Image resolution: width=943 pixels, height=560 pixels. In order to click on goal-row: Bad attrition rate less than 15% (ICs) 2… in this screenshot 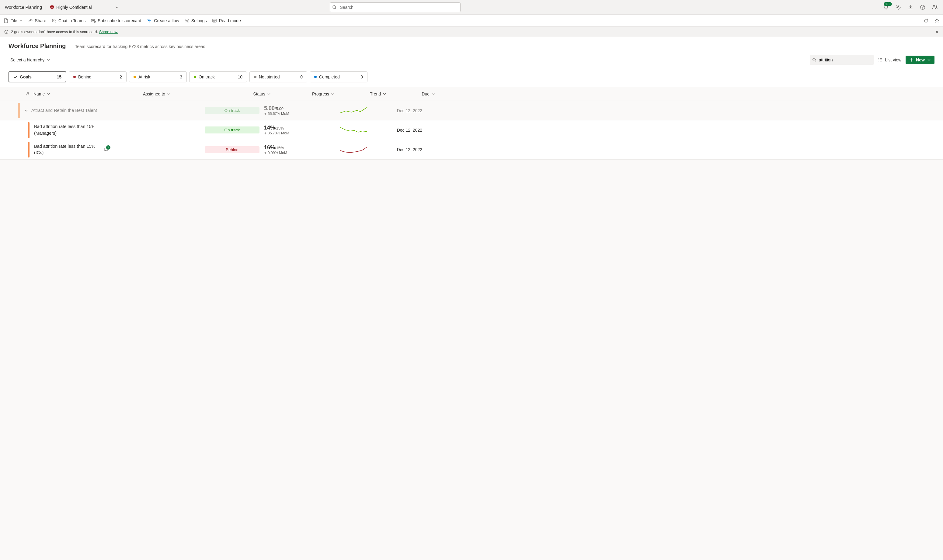, I will do `click(471, 150)`.